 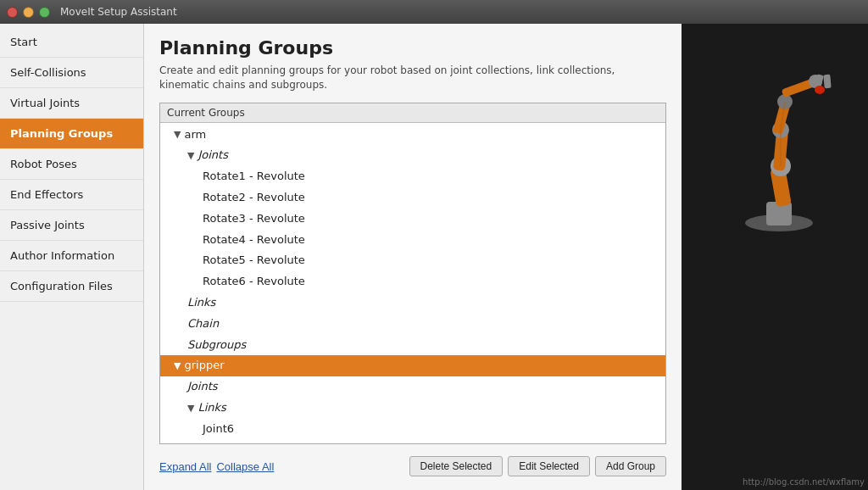 What do you see at coordinates (413, 303) in the screenshot?
I see `tree-row: Links` at bounding box center [413, 303].